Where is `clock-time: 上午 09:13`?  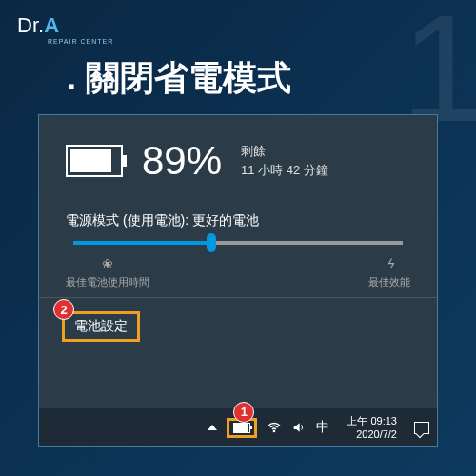 clock-time: 上午 09:13 is located at coordinates (371, 421).